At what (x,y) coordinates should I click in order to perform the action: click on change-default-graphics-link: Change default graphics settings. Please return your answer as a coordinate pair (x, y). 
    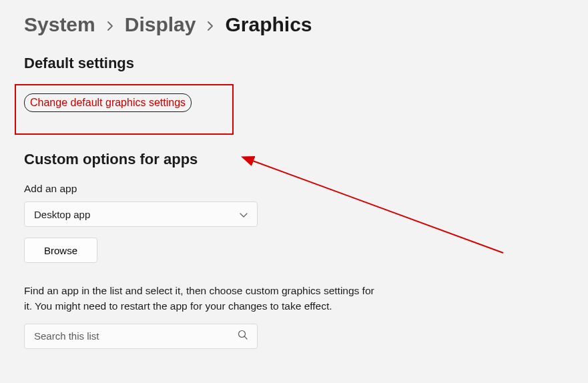
    Looking at the image, I should click on (108, 103).